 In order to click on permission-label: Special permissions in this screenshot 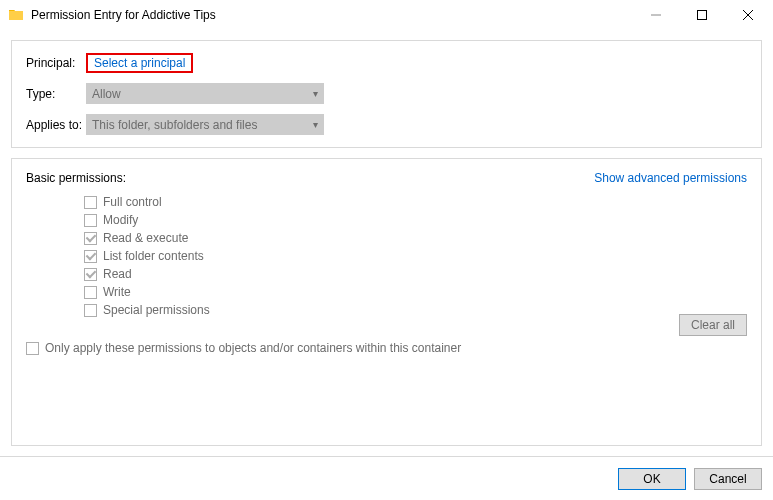, I will do `click(156, 310)`.